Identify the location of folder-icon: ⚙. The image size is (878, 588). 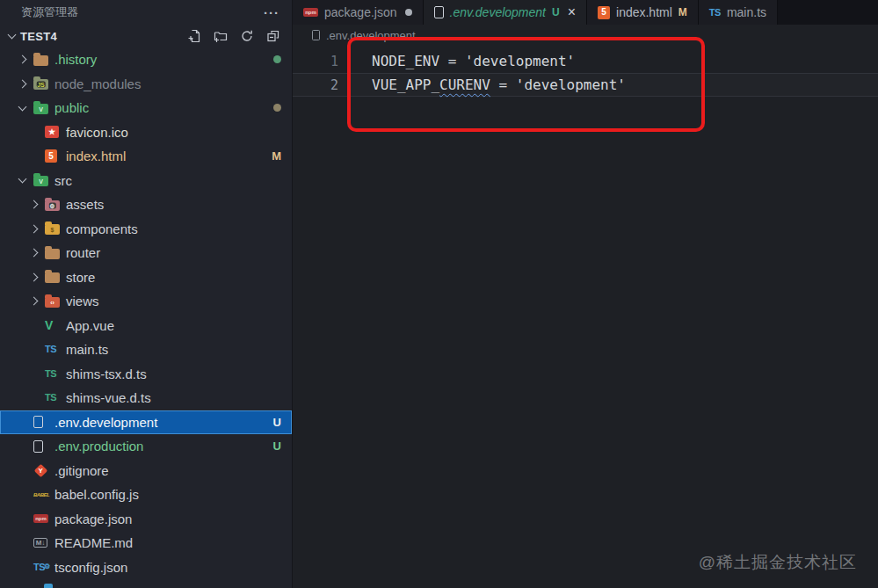
(53, 206).